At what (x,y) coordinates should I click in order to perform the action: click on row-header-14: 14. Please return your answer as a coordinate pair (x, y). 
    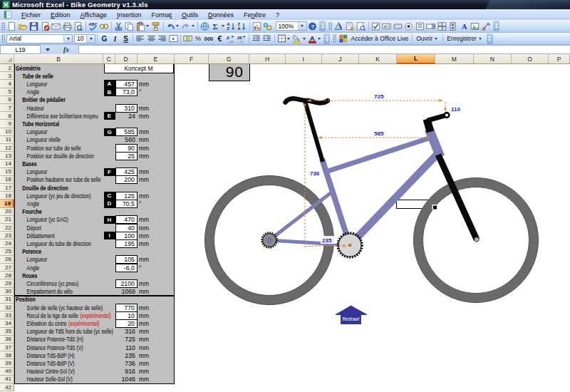
    Looking at the image, I should click on (7, 164).